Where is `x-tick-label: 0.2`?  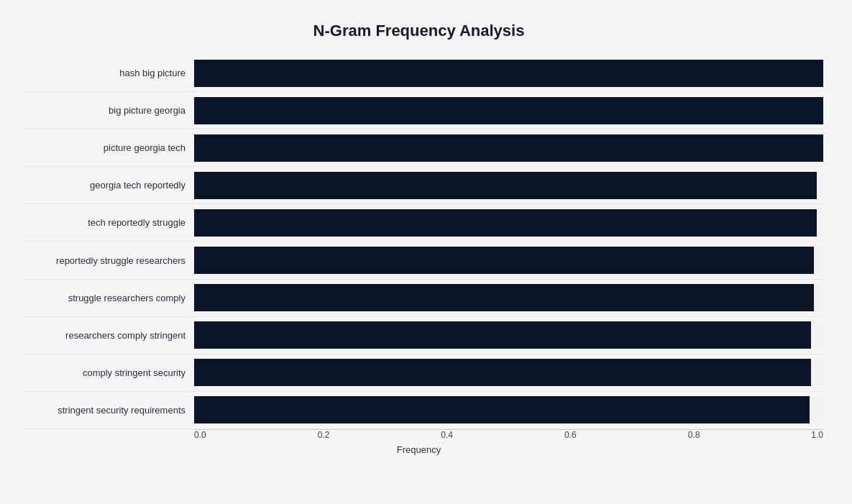
x-tick-label: 0.2 is located at coordinates (324, 435).